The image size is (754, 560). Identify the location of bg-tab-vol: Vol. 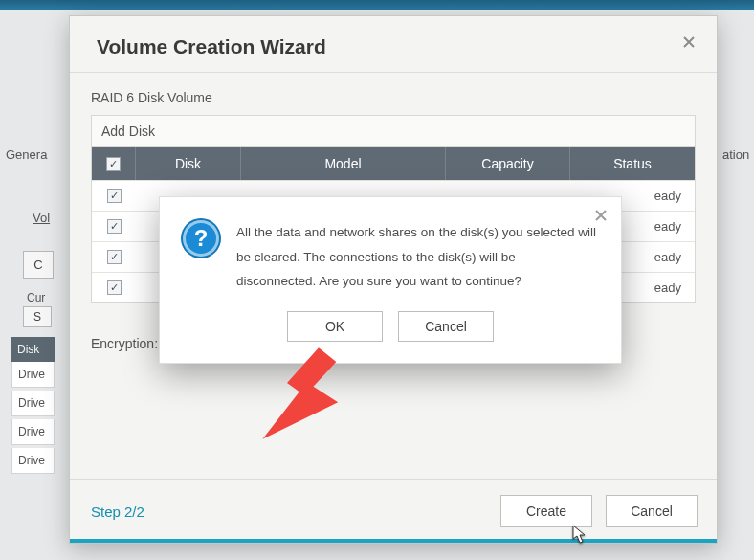
(41, 218).